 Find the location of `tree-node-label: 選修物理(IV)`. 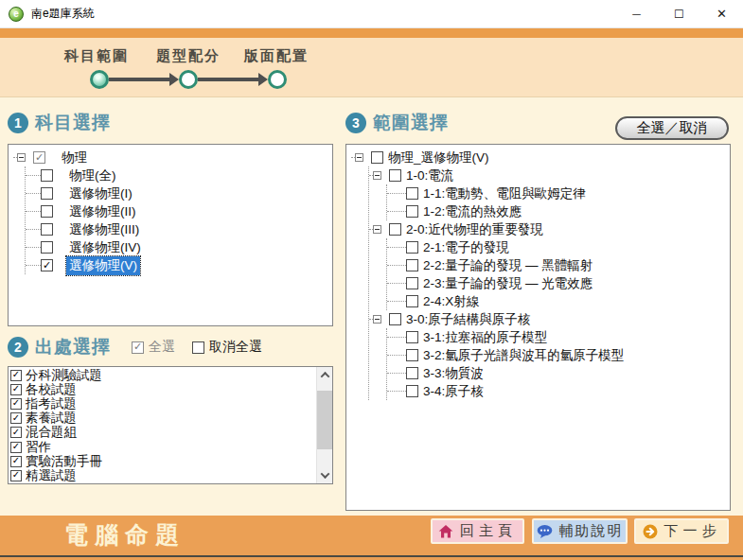

tree-node-label: 選修物理(IV) is located at coordinates (105, 248).